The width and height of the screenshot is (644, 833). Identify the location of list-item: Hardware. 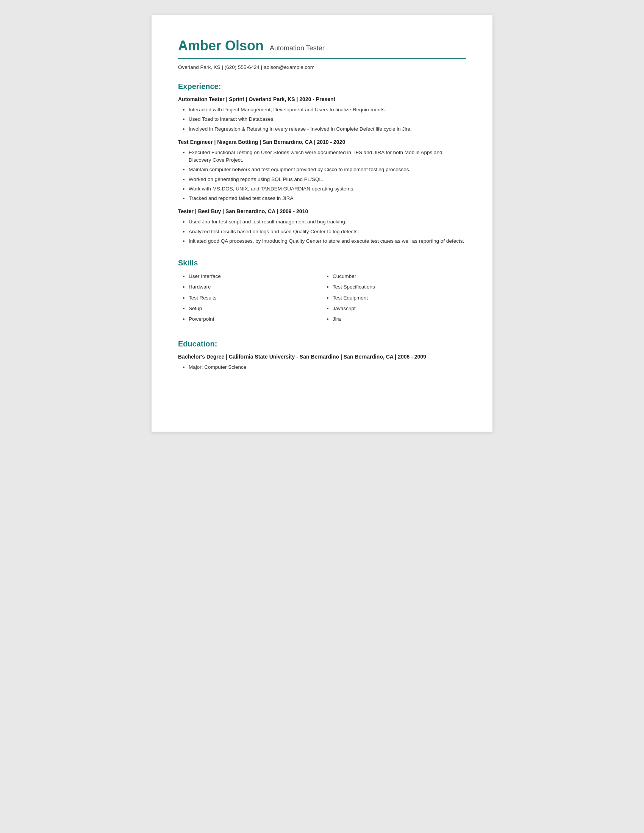
(255, 287).